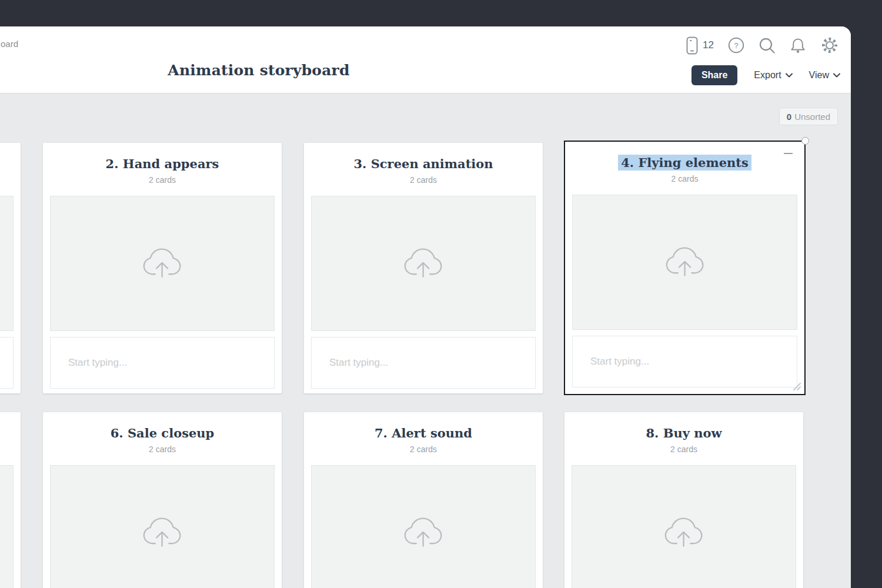 The width and height of the screenshot is (882, 588). What do you see at coordinates (808, 116) in the screenshot?
I see `unsorted-badge: 0 Unsorted` at bounding box center [808, 116].